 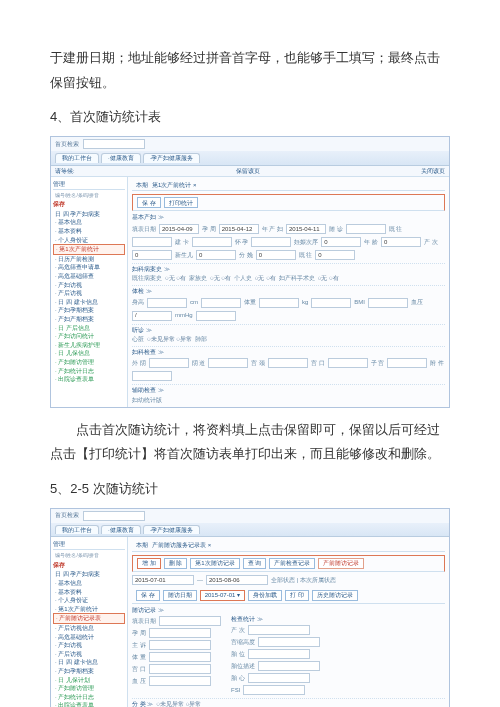 What do you see at coordinates (222, 596) in the screenshot?
I see `action-button: 2015-07-01 ▾` at bounding box center [222, 596].